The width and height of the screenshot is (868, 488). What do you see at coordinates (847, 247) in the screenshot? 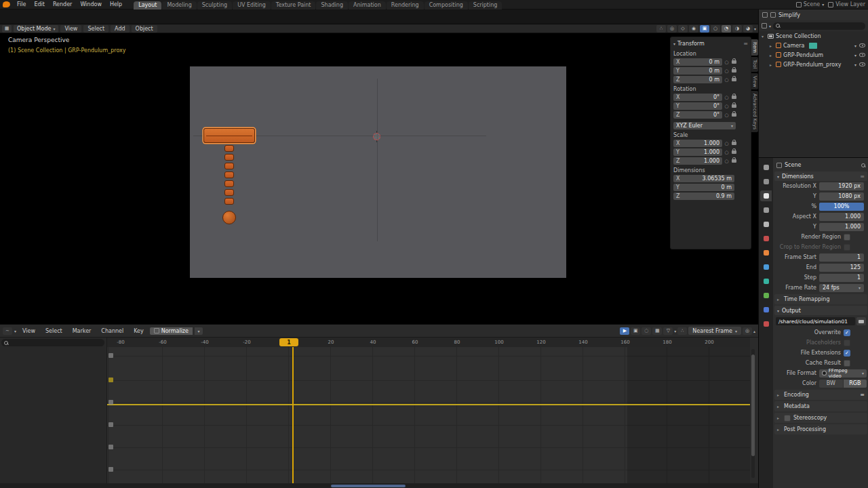
I see `crop-render-region-checkbox` at bounding box center [847, 247].